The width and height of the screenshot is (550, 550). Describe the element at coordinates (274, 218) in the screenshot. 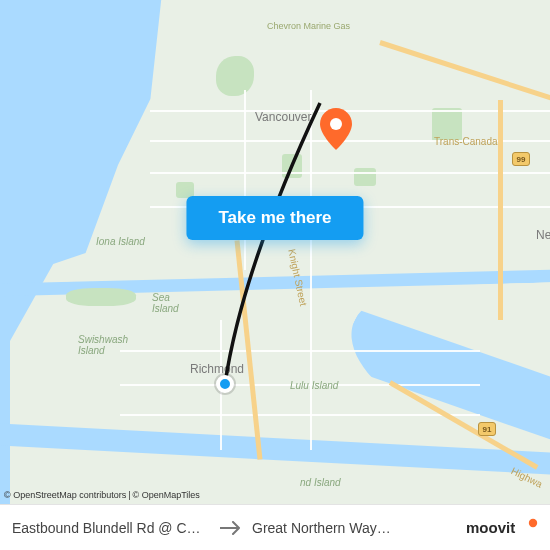

I see `take-me-there-button: Take me there` at that location.